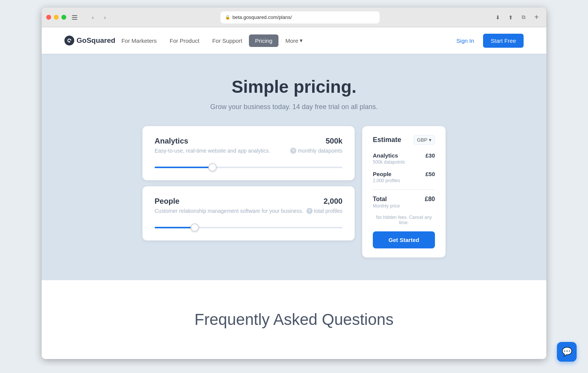 This screenshot has height=373, width=588. Describe the element at coordinates (430, 155) in the screenshot. I see `estimate-analytics-price: £30` at that location.